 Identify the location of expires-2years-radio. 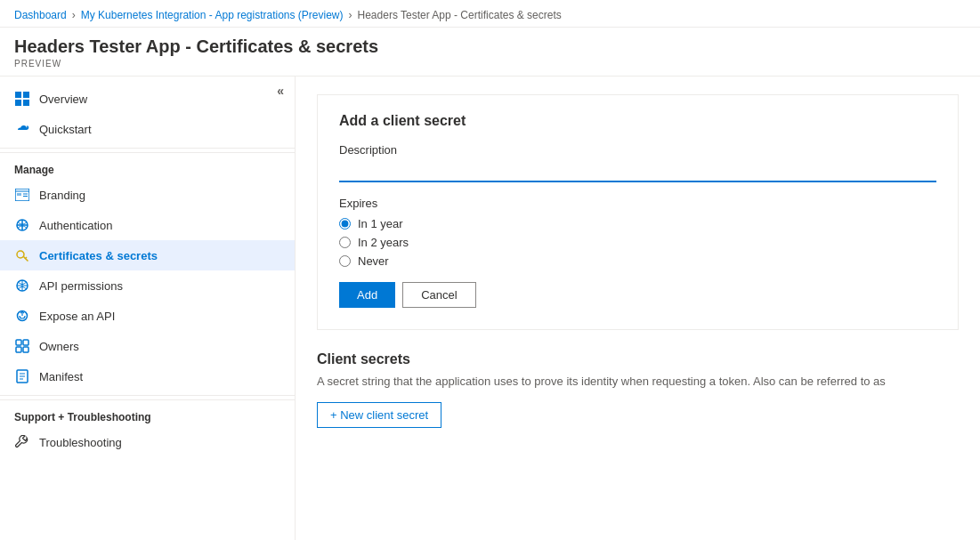
(345, 242).